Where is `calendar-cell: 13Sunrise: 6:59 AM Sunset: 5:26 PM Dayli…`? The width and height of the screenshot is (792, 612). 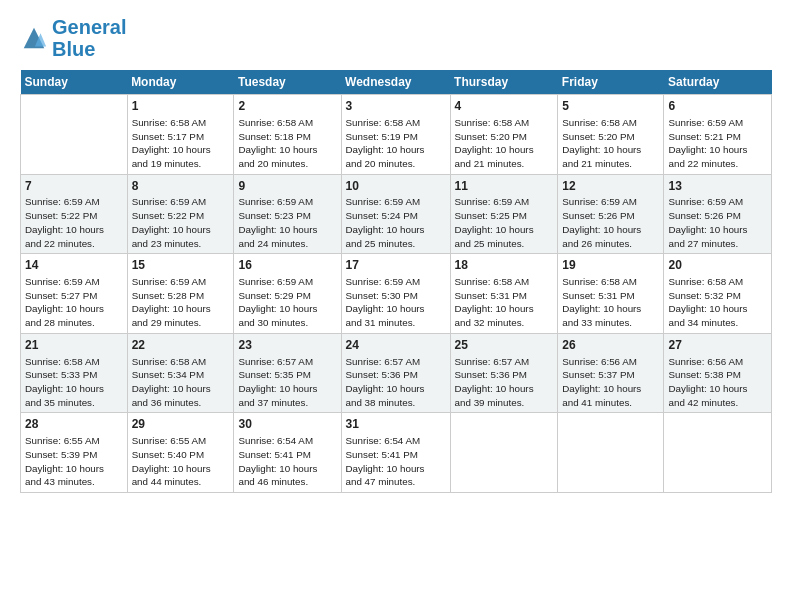 calendar-cell: 13Sunrise: 6:59 AM Sunset: 5:26 PM Dayli… is located at coordinates (718, 214).